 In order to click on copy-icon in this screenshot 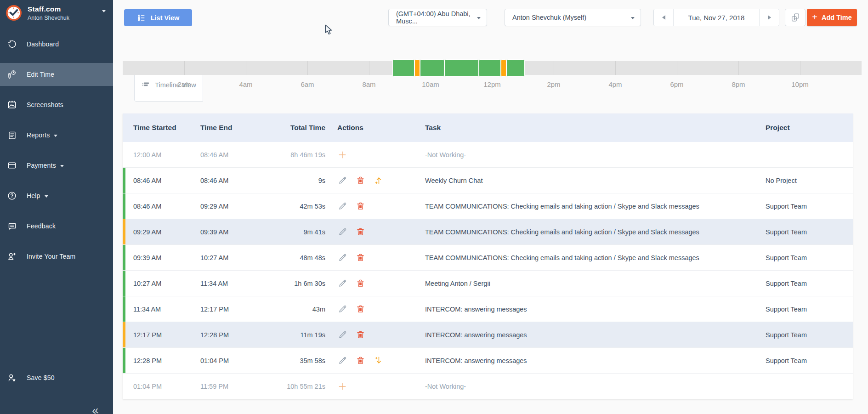, I will do `click(795, 17)`.